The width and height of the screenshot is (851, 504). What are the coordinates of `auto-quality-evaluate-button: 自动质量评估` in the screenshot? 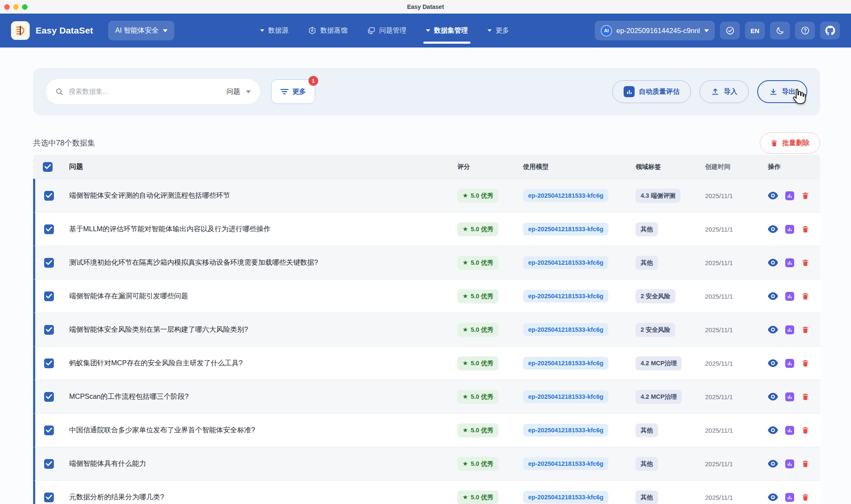 It's located at (652, 92).